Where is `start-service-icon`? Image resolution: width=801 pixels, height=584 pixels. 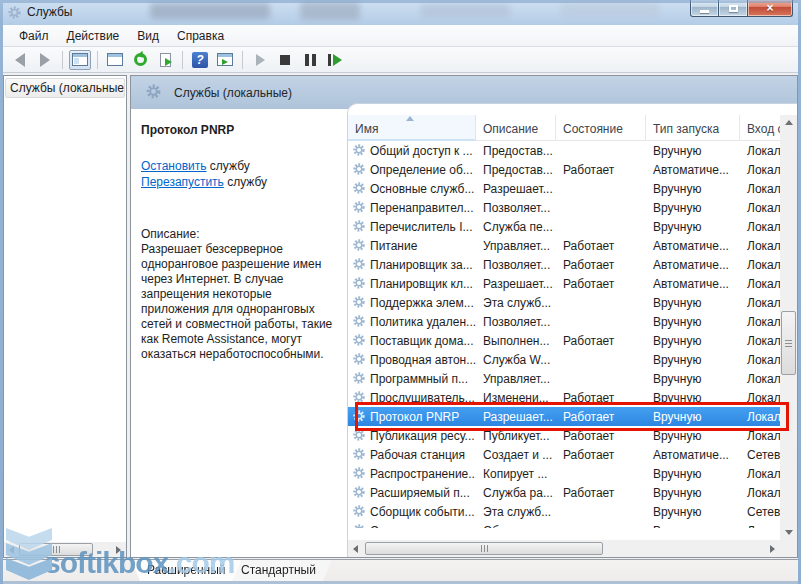
start-service-icon is located at coordinates (260, 60).